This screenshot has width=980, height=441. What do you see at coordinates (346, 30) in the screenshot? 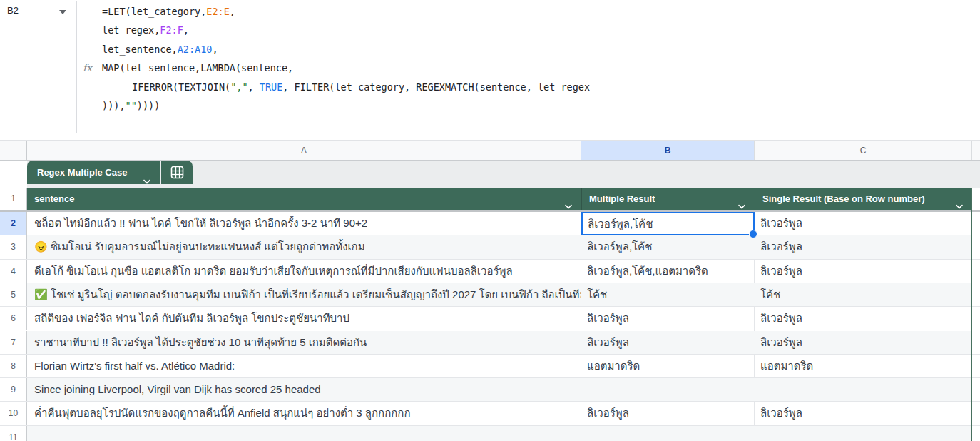
I see `formula-line: let_regex,F2:F,` at bounding box center [346, 30].